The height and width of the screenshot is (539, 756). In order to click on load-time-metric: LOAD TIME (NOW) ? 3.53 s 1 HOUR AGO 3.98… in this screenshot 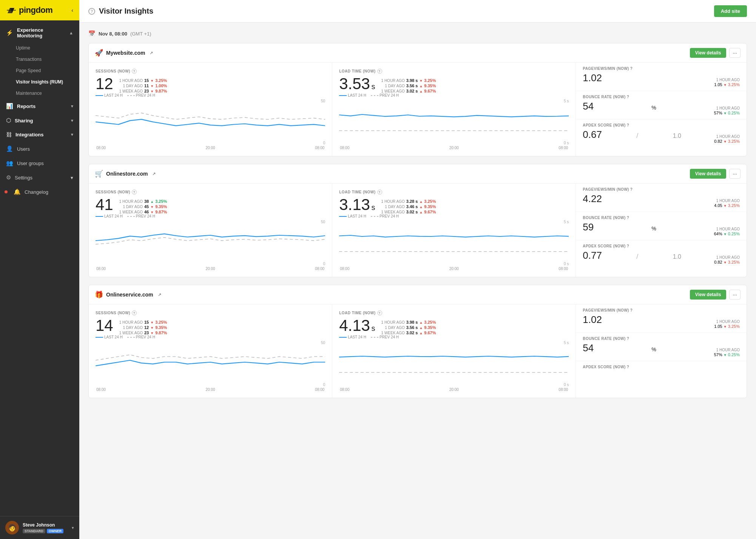, I will do `click(454, 110)`.